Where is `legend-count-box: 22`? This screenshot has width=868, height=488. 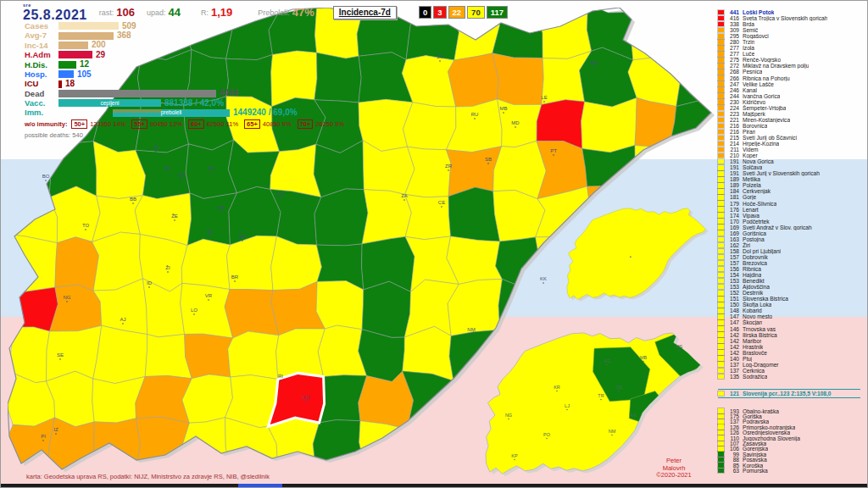
legend-count-box: 22 is located at coordinates (458, 12).